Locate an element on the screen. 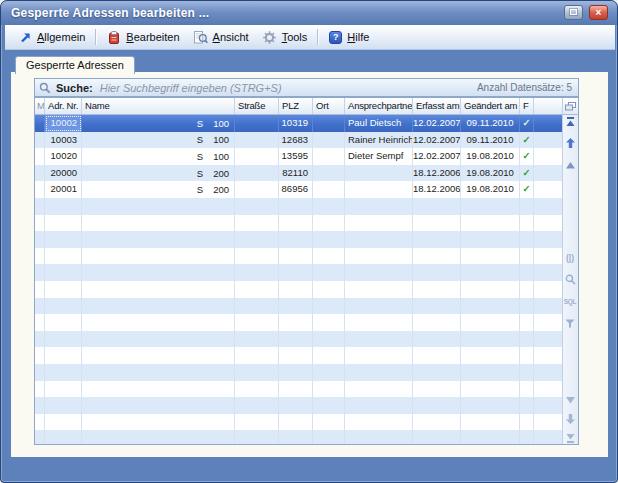 This screenshot has height=483, width=618. menu-item-label: Tools is located at coordinates (295, 37).